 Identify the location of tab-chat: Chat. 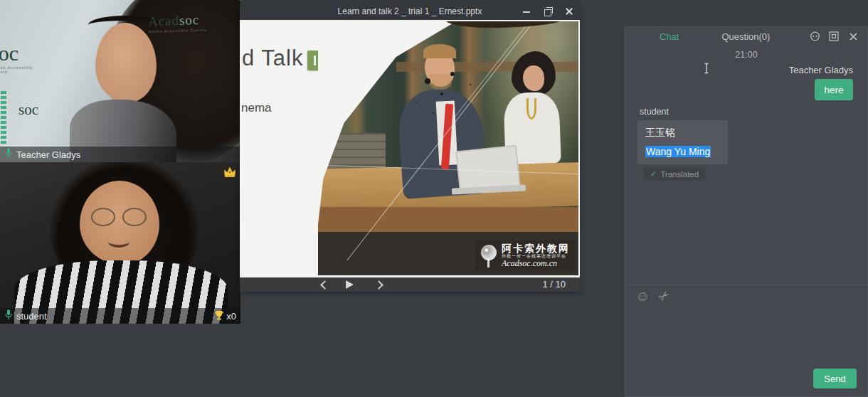
(669, 37).